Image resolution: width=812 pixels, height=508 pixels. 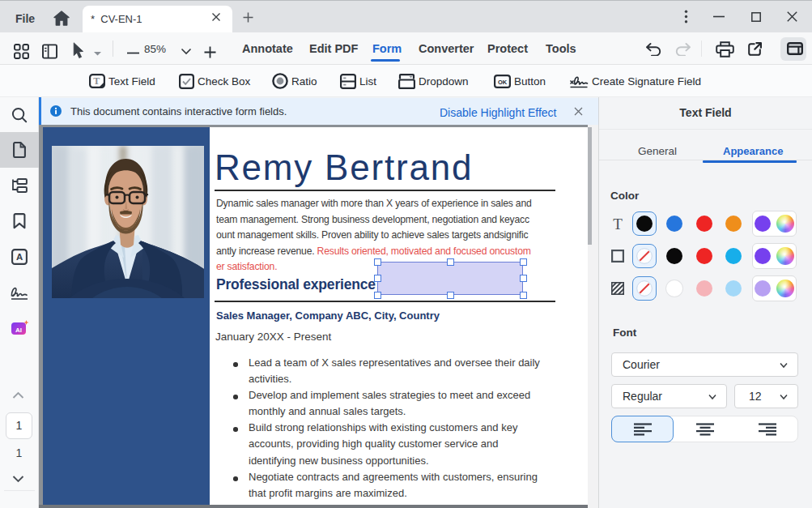 What do you see at coordinates (503, 81) in the screenshot?
I see `svg-text: OK` at bounding box center [503, 81].